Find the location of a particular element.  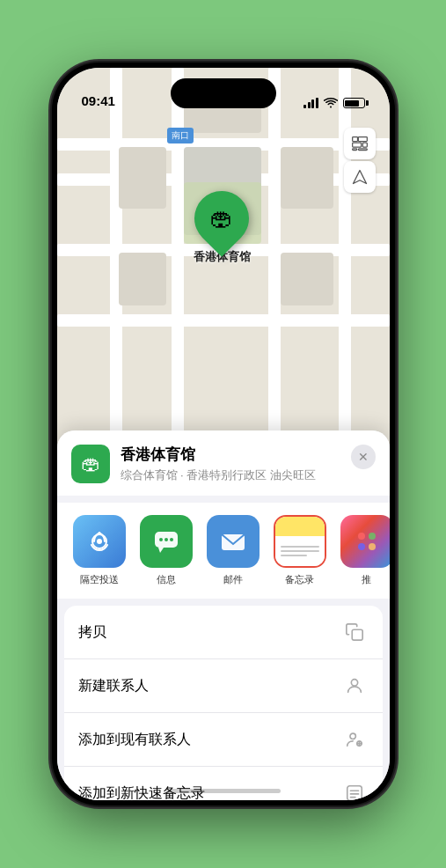

menu-item-new-contact-label: 新建联系人 is located at coordinates (113, 687).